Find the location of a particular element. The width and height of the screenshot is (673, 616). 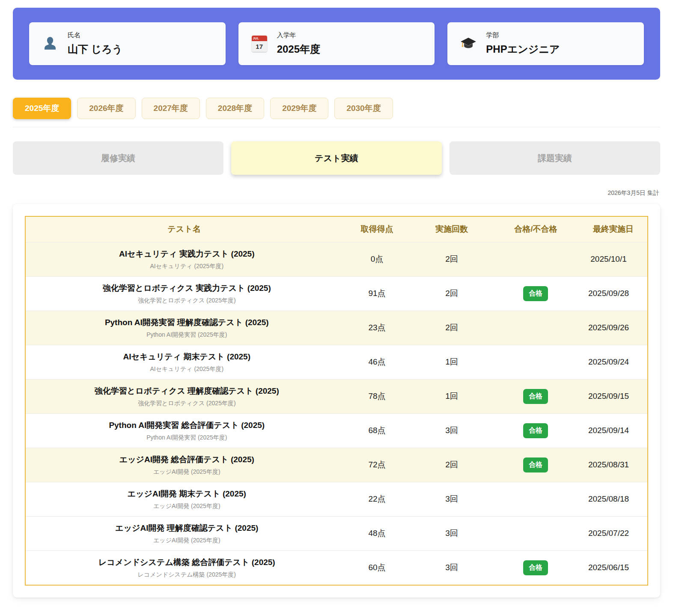

table-row: 強化学習とロボティクス 実践力テスト (2025)強化学習とロボティクス (20… is located at coordinates (336, 293).